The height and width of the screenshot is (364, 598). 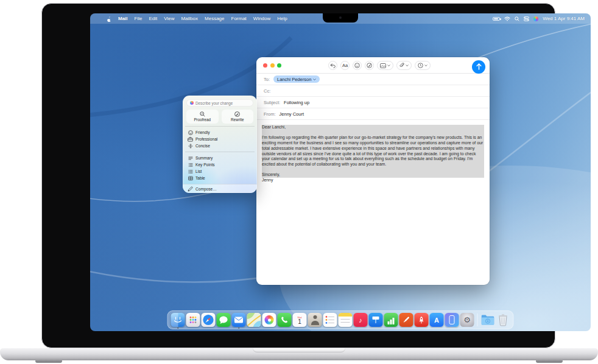 I want to click on dock-downloads-icon, so click(x=488, y=320).